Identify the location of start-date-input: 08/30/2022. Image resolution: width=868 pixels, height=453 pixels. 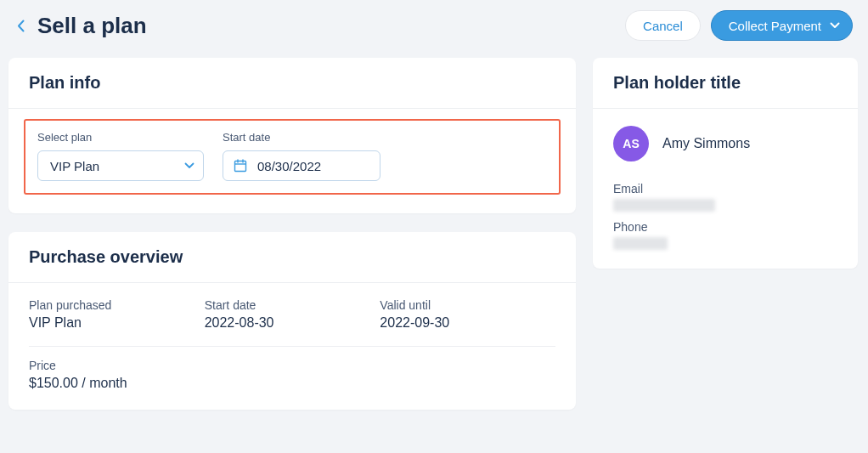
(302, 166).